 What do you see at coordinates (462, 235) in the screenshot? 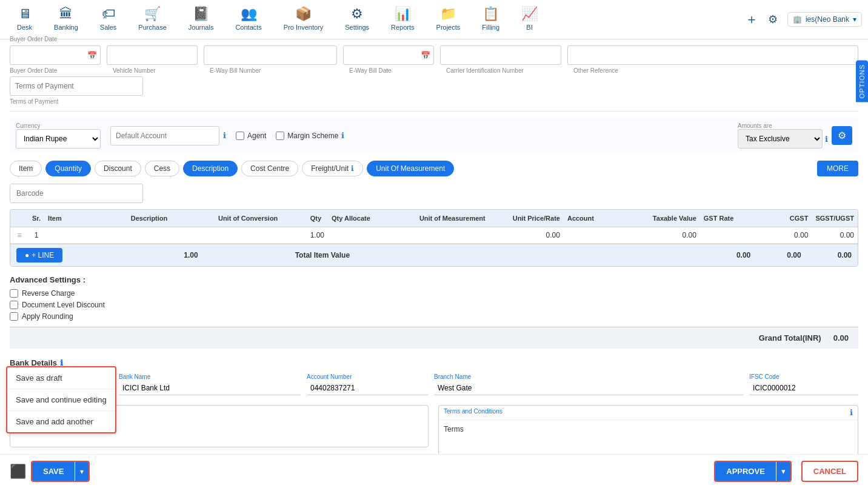
I see `cell-unit-measurement` at bounding box center [462, 235].